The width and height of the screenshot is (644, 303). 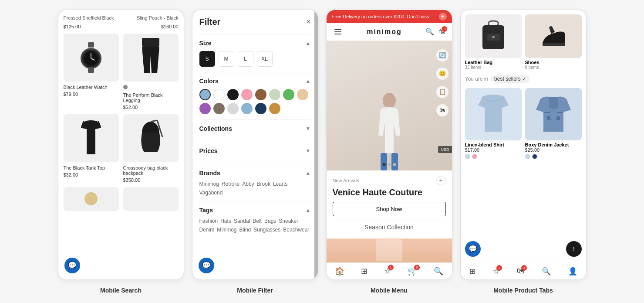 I want to click on filter-close-button: ×, so click(x=308, y=22).